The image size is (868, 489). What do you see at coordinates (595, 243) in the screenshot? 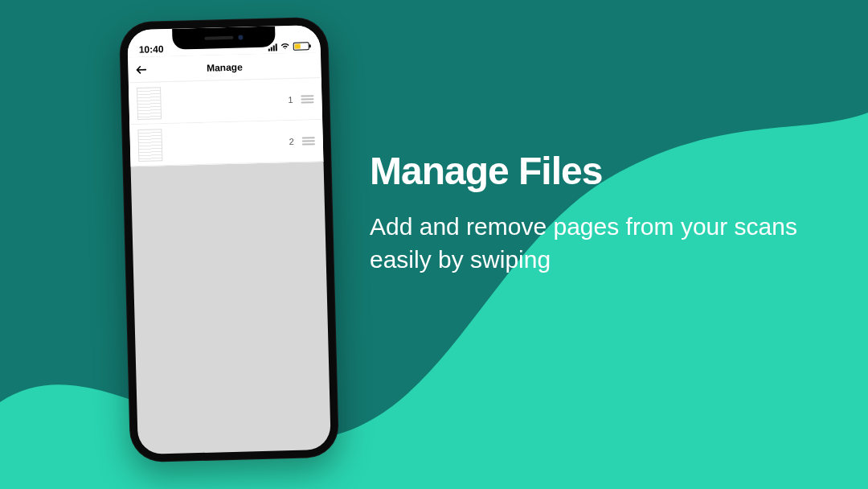
I see `subheadline: Add and remove pages from your scans eas…` at bounding box center [595, 243].